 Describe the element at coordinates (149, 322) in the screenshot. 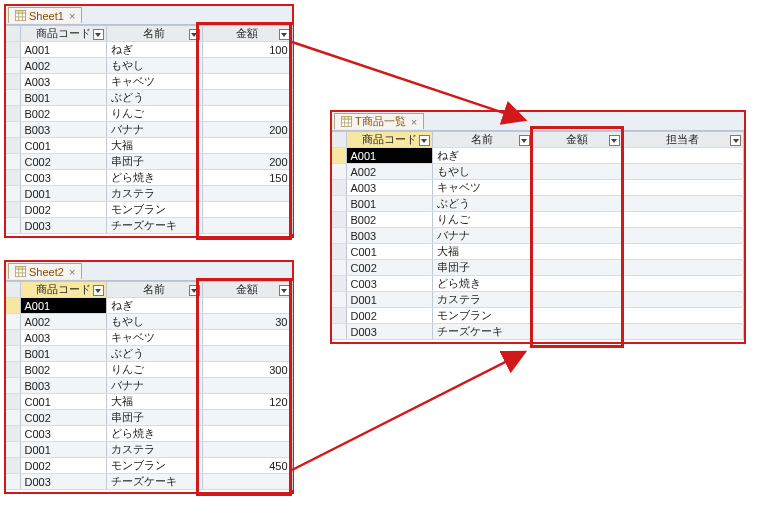

I see `table-row: A002もやし30` at that location.